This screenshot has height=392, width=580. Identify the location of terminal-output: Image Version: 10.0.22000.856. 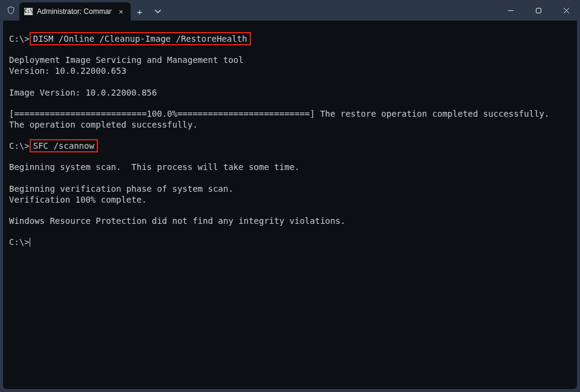
(83, 93).